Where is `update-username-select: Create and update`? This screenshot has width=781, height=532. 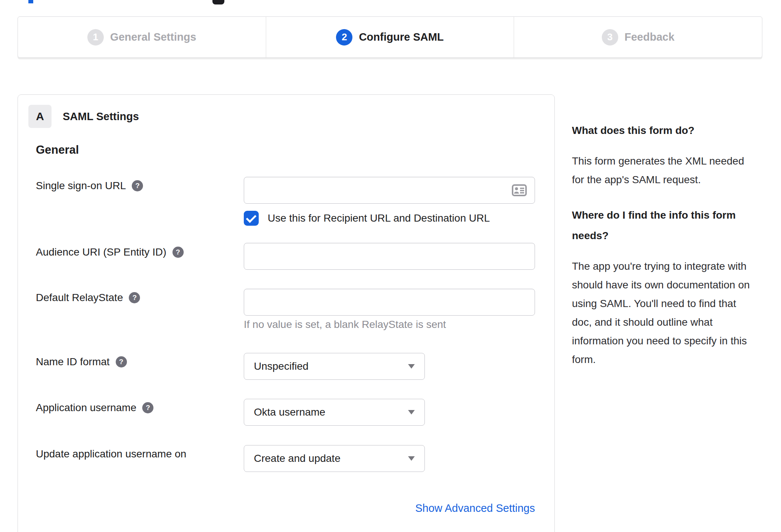
update-username-select: Create and update is located at coordinates (335, 459).